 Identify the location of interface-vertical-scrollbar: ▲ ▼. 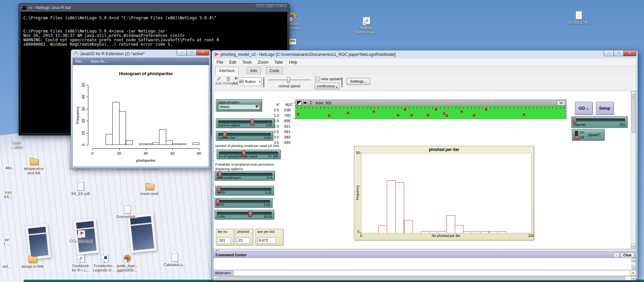
(634, 170).